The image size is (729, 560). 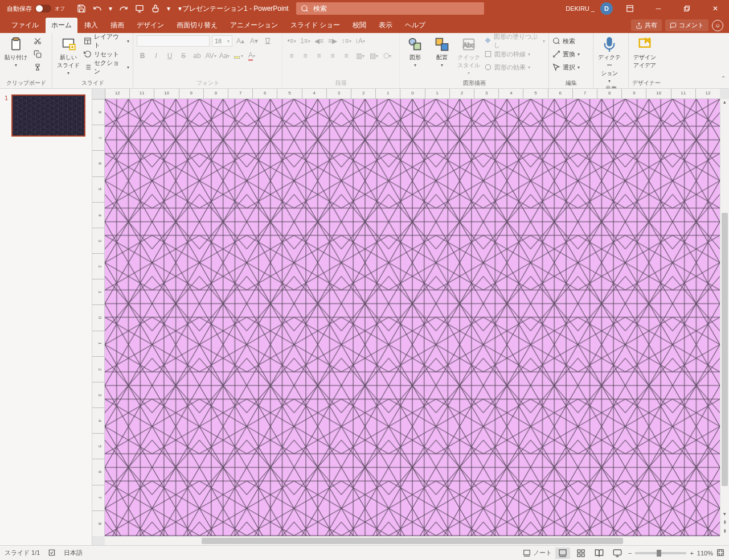 What do you see at coordinates (68, 56) in the screenshot?
I see `new-slide-button: 新しい スライド ▾` at bounding box center [68, 56].